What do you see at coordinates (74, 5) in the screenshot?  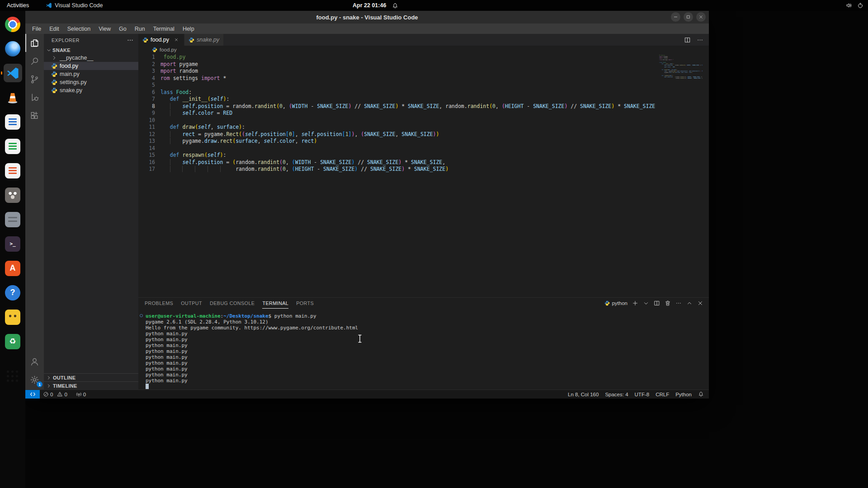 I see `focused-app-indicator: Visual Studio Code` at bounding box center [74, 5].